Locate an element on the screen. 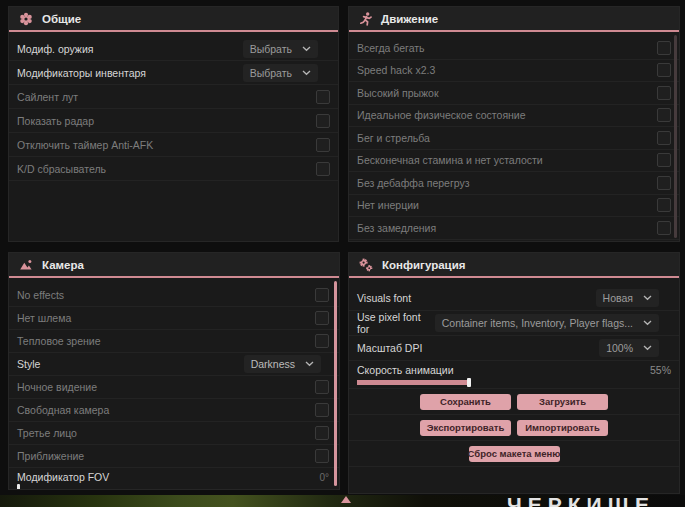 The image size is (685, 507). panel-title: Конфигурация is located at coordinates (424, 265).